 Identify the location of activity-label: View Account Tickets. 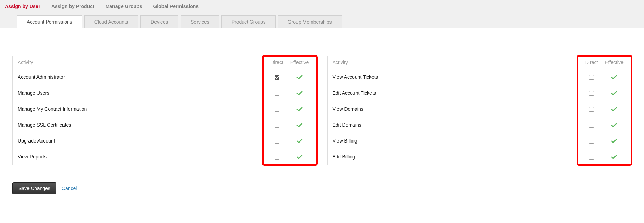
(457, 77).